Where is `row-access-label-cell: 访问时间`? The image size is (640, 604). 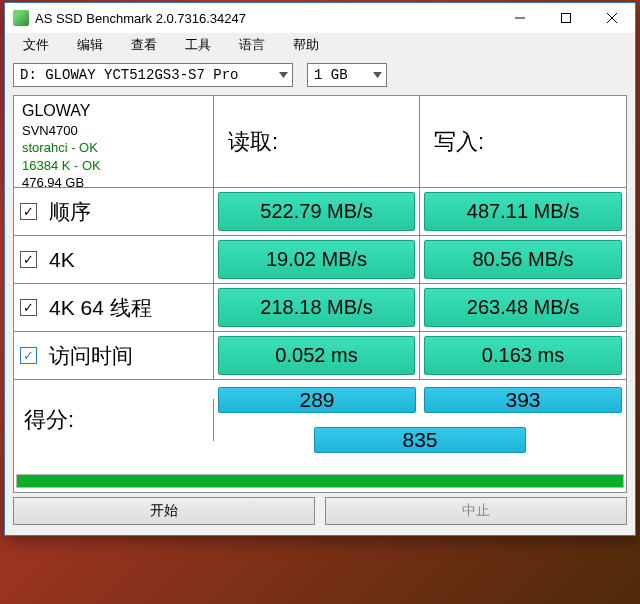 row-access-label-cell: 访问时间 is located at coordinates (114, 356).